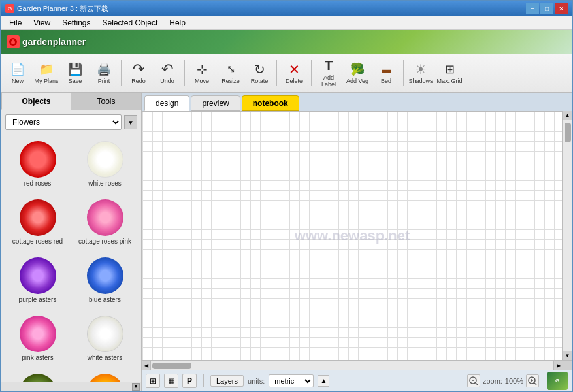 The image size is (573, 392). What do you see at coordinates (352, 365) in the screenshot?
I see `horizontal-scrollbar: ◀ ▶` at bounding box center [352, 365].